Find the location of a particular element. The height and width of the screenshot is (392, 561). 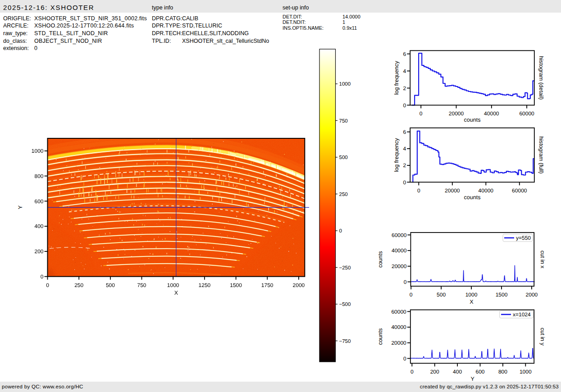

svg-text: −250 is located at coordinates (345, 268).